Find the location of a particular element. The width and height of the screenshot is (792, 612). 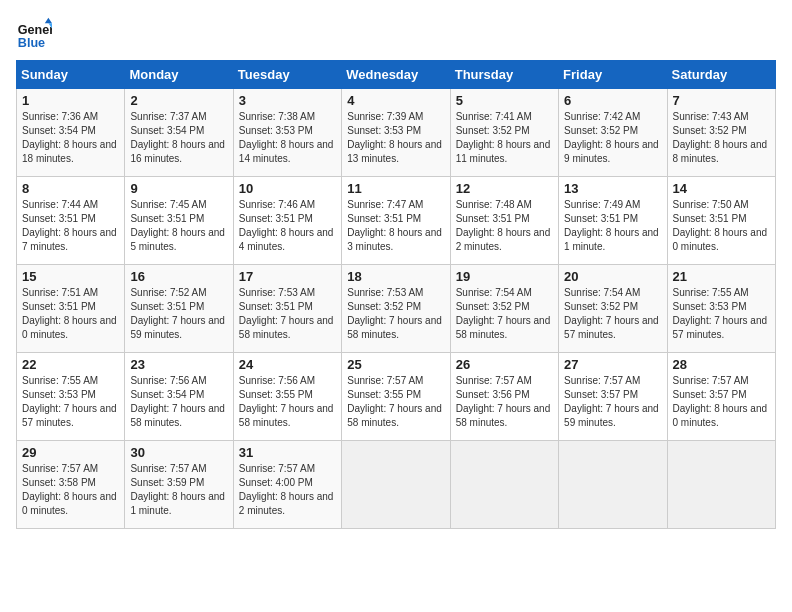

calendar-cell: 29Sunrise: 7:57 AMSunset: 3:58 PMDayligh… is located at coordinates (71, 485).